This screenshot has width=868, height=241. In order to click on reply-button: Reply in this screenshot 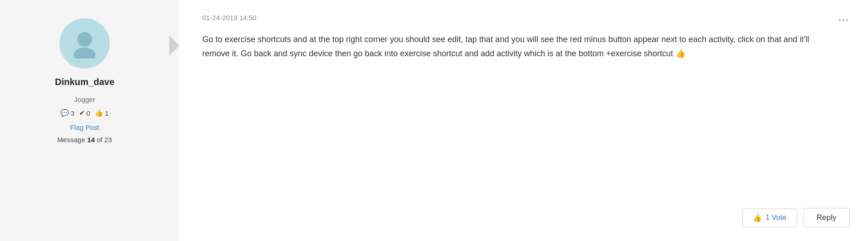, I will do `click(826, 218)`.